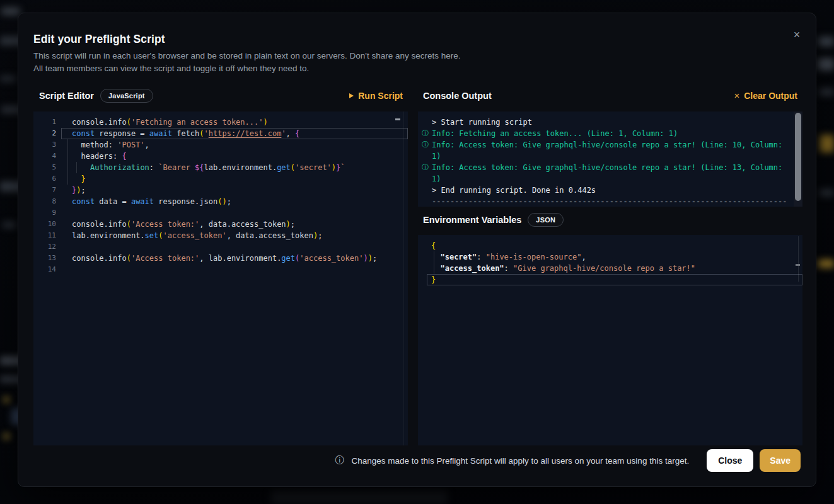  Describe the element at coordinates (610, 96) in the screenshot. I see `console-header: Console Output × Clear Output` at that location.